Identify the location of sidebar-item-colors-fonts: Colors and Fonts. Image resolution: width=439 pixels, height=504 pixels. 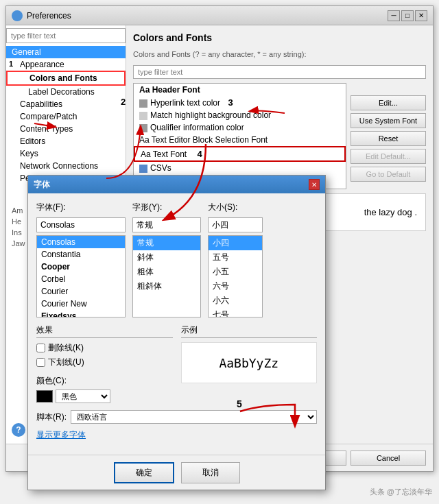
(66, 78).